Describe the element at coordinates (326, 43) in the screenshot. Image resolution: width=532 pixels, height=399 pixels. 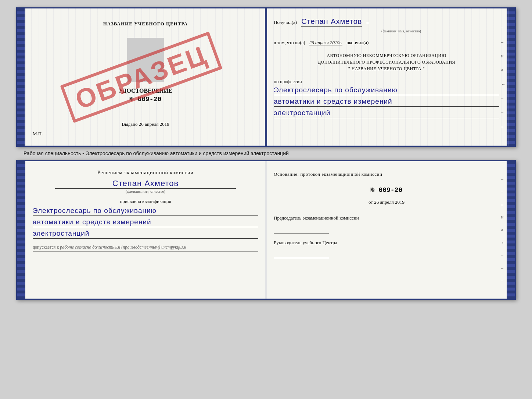
I see `date-value: 26 апреля 2019г.` at that location.